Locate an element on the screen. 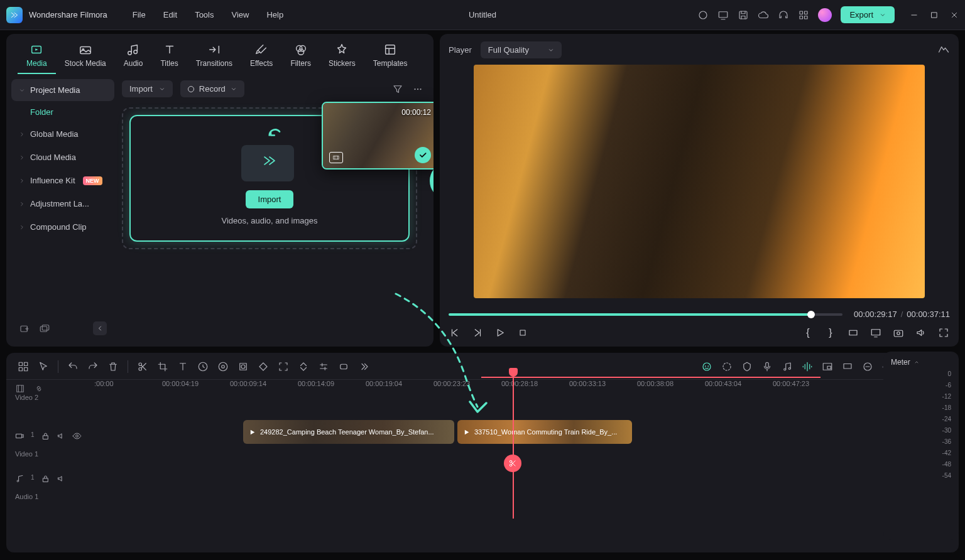 This screenshot has width=965, height=560. expand-icon is located at coordinates (364, 367).